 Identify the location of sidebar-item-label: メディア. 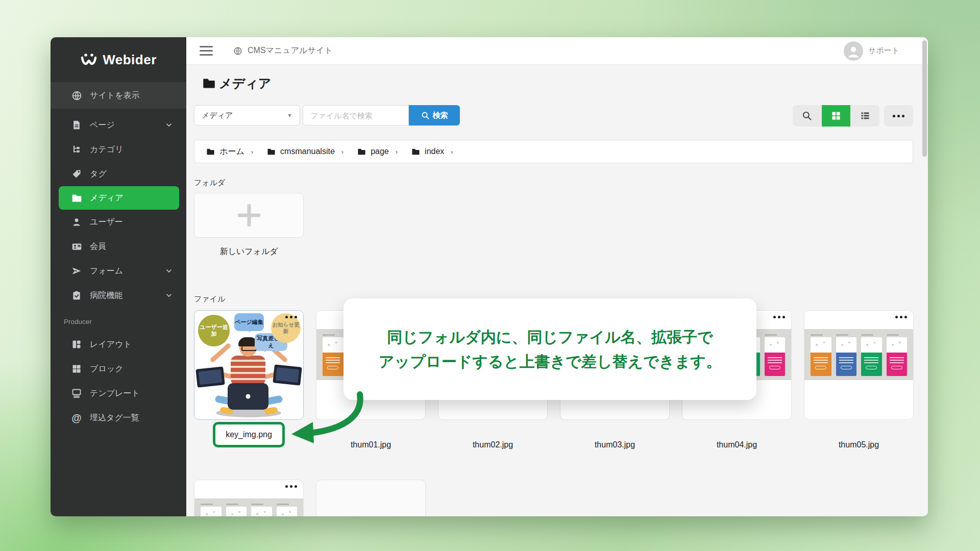
(107, 198).